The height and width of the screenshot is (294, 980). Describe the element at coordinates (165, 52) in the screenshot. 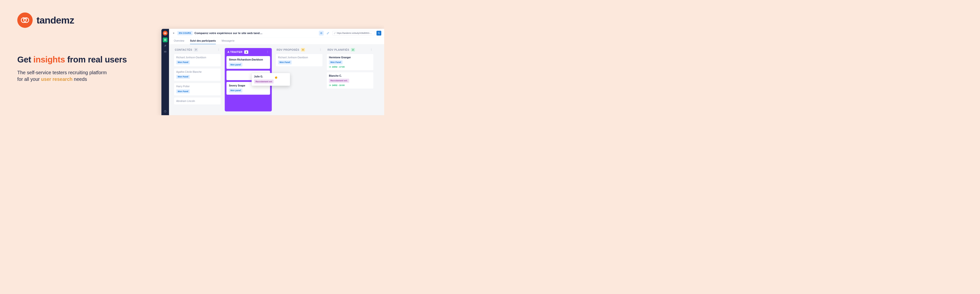

I see `sidebar-item-billing` at that location.